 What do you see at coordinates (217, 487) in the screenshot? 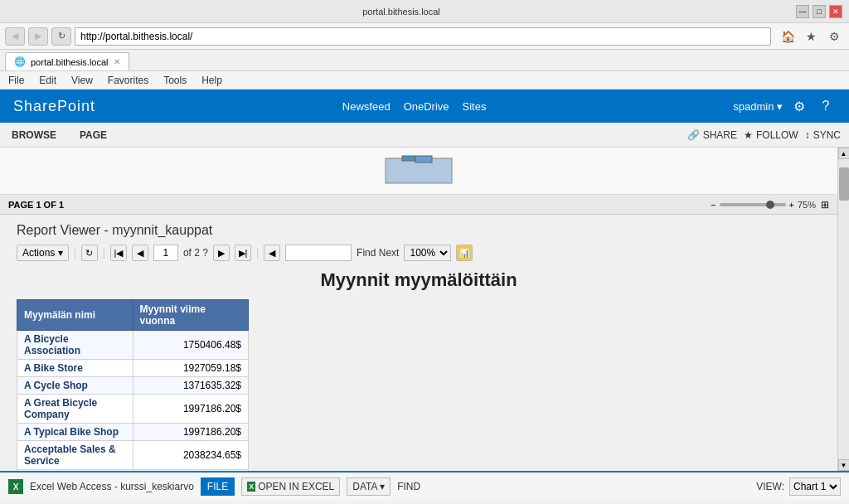
I see `file-button: FILE` at bounding box center [217, 487].